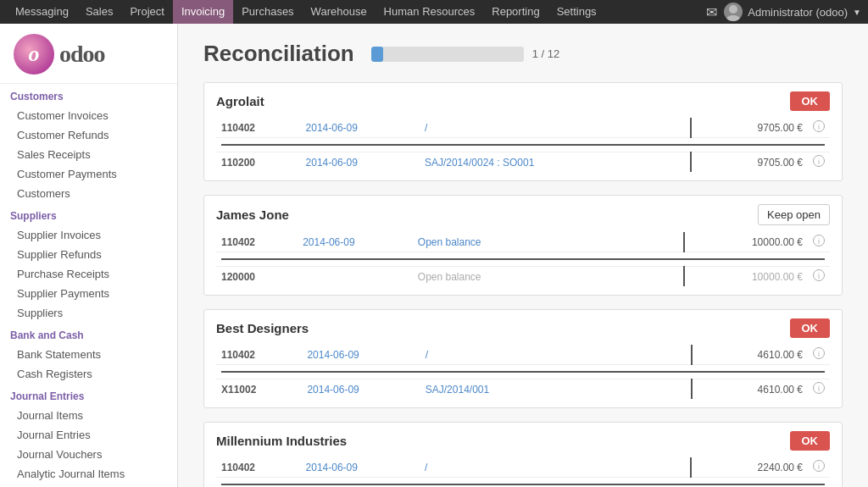 The image size is (868, 487). Describe the element at coordinates (203, 12) in the screenshot. I see `nav-item-invoicing: Invoicing` at that location.